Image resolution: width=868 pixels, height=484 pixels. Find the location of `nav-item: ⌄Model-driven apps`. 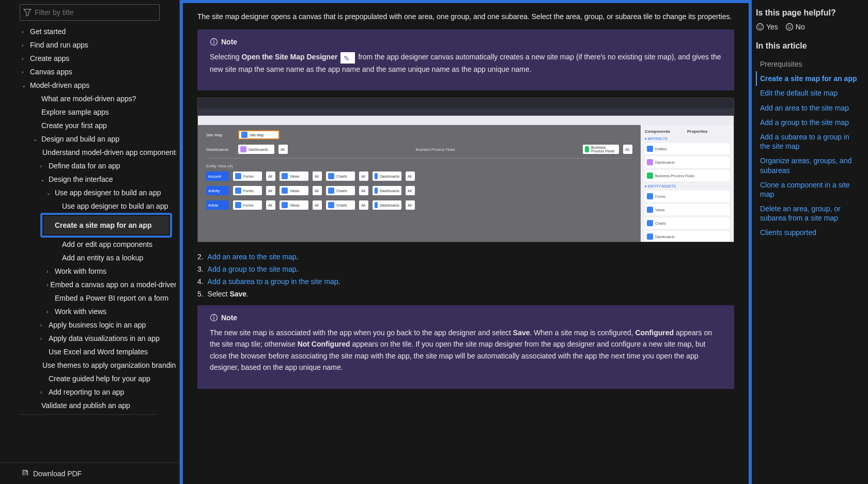

nav-item: ⌄Model-driven apps is located at coordinates (88, 85).